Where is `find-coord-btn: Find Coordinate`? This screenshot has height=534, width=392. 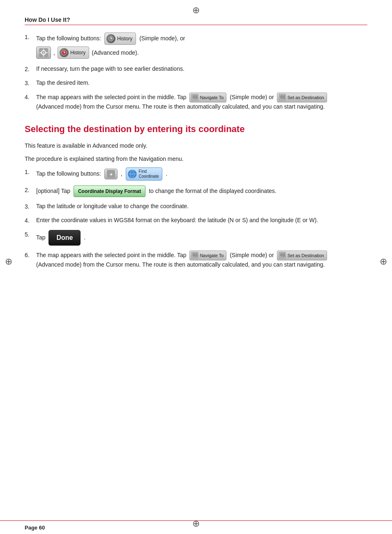
find-coord-btn: Find Coordinate is located at coordinates (144, 174).